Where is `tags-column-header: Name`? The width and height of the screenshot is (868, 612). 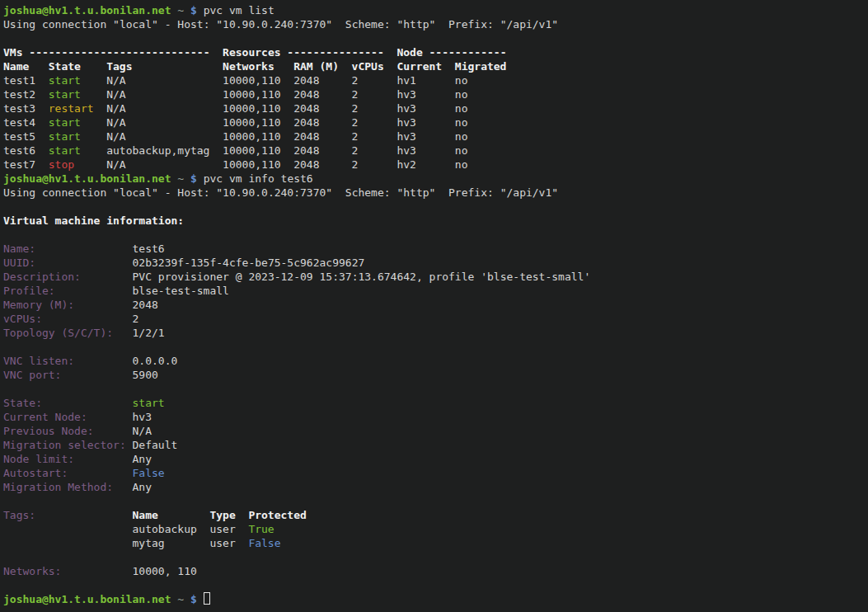
tags-column-header: Name is located at coordinates (171, 515).